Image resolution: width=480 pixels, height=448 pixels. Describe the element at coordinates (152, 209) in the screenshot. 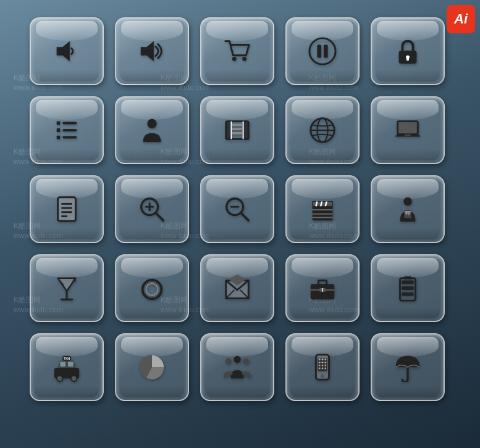

I see `zoom-in-button` at that location.